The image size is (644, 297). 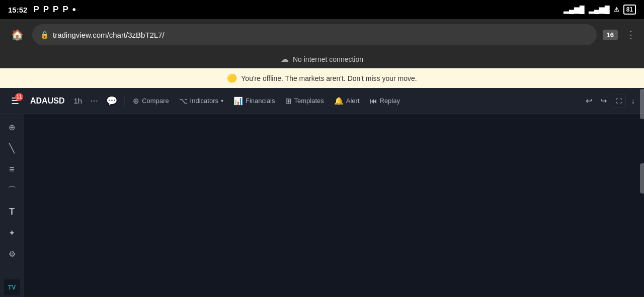 I want to click on warning-triangle-icon: ⚠, so click(x=617, y=10).